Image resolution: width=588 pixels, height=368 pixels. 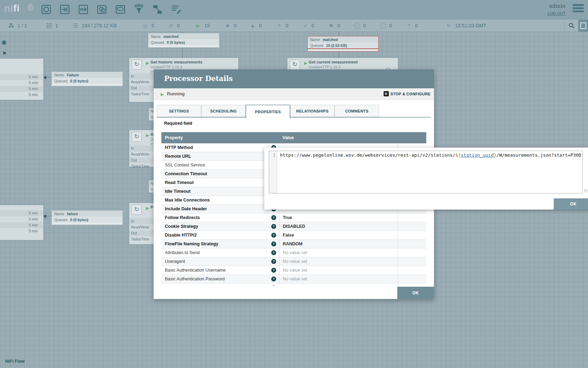 I want to click on global-menu-icon, so click(x=578, y=9).